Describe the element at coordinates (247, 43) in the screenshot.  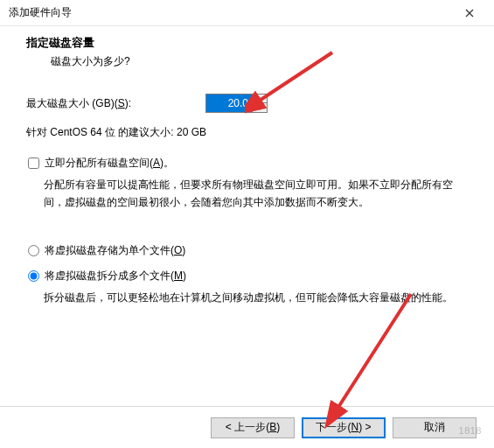
I see `page-heading: 指定磁盘容量` at that location.